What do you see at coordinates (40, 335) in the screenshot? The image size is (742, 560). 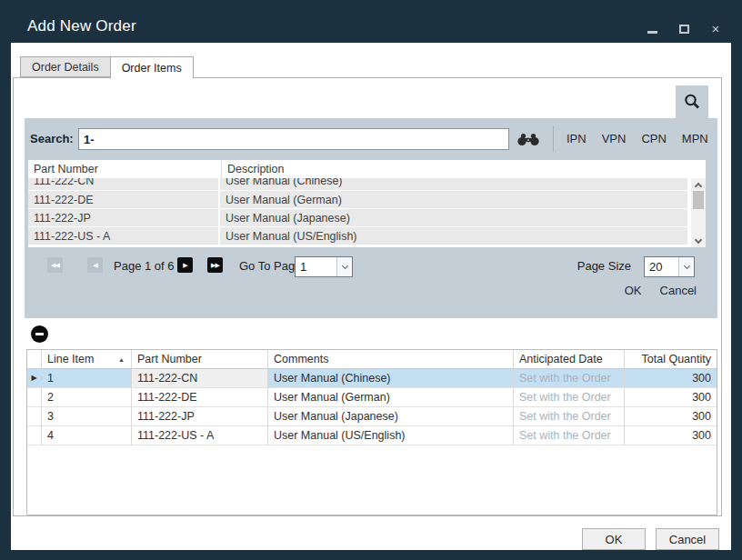 I see `remove-line-item-button` at bounding box center [40, 335].